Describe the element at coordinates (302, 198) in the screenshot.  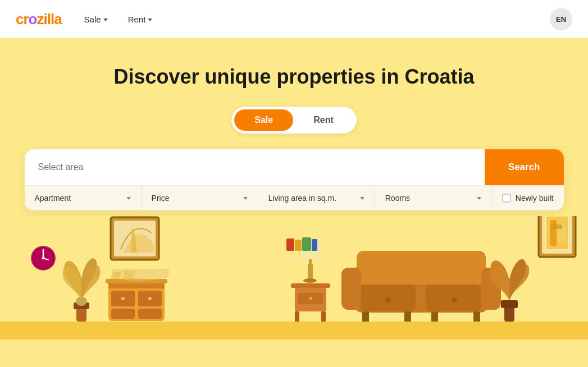
I see `filter-area-label: Living area in sq.m.` at that location.